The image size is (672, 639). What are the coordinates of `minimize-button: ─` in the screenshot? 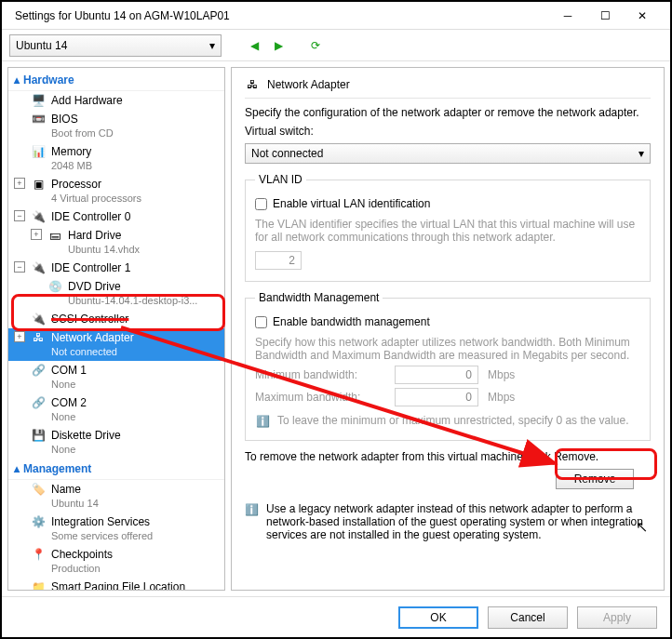 It's located at (568, 15).